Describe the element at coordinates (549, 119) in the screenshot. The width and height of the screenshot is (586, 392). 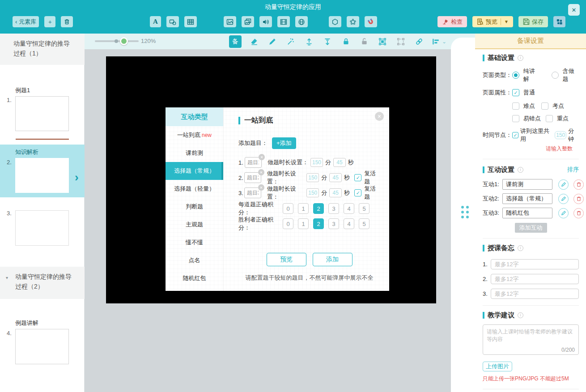
I see `attr-key-checkbox` at that location.